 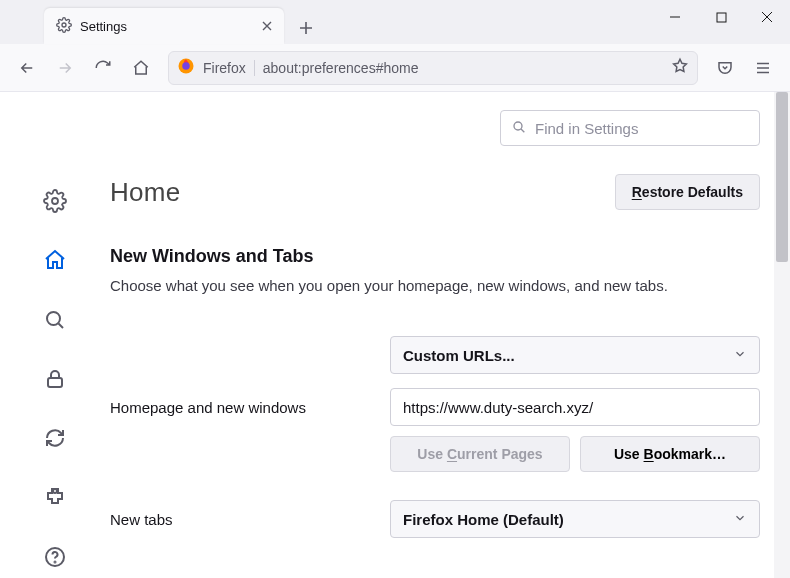 I want to click on newtabs-label: New tabs, so click(x=250, y=520).